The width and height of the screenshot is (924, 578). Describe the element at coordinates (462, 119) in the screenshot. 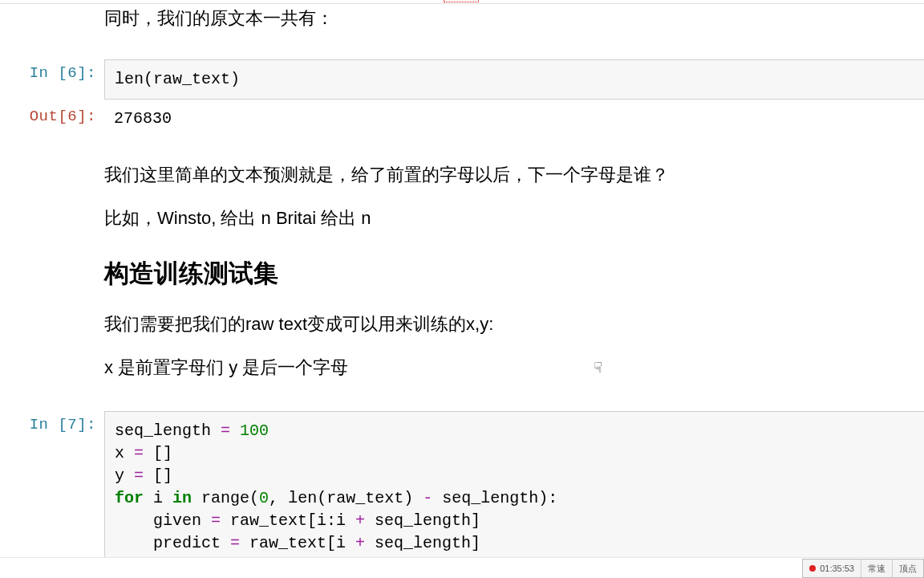

I see `output-row-6: Out[6]: 276830` at that location.